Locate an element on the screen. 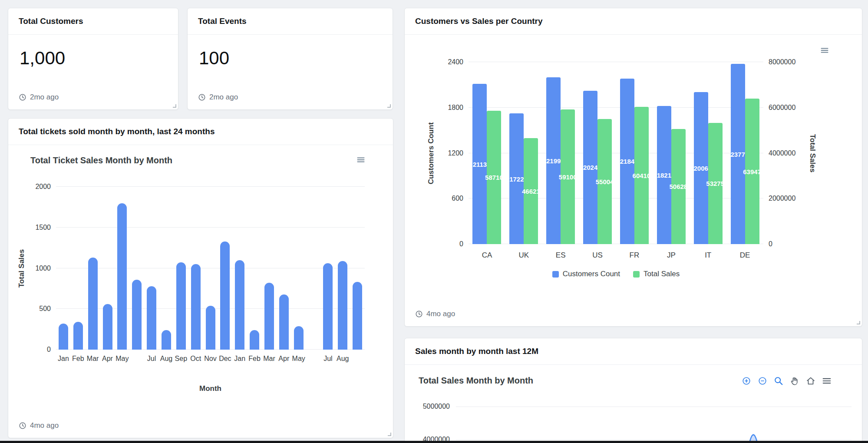 Image resolution: width=868 pixels, height=443 pixels. bar-de-customers-count: 2377 is located at coordinates (738, 154).